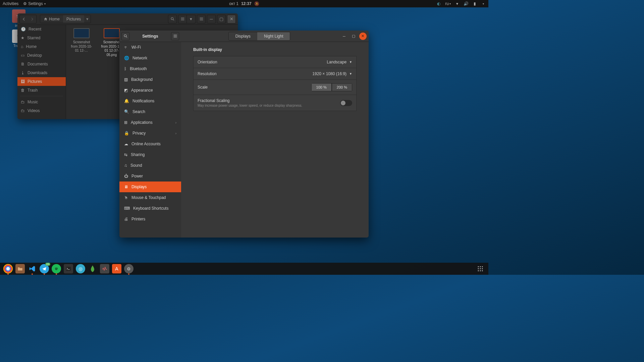 This screenshot has width=644, height=362. Describe the element at coordinates (150, 187) in the screenshot. I see `sidebar-item-displays: 🖥Displays` at that location.